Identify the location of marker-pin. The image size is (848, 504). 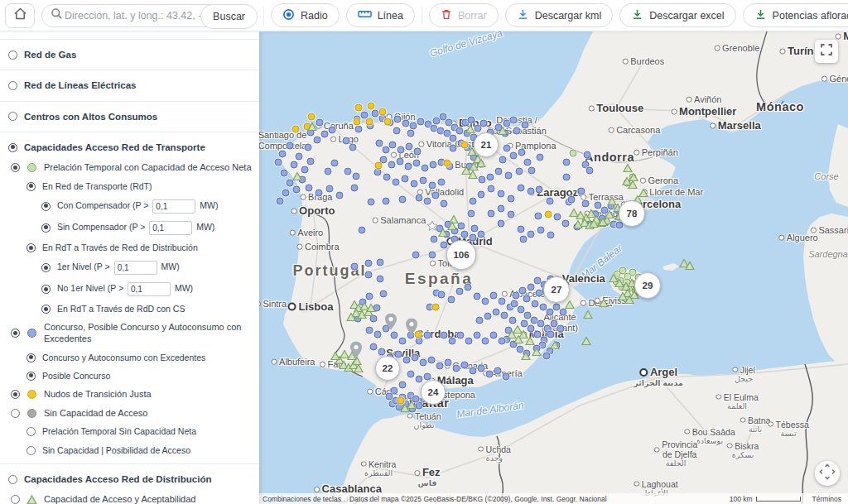
(412, 327).